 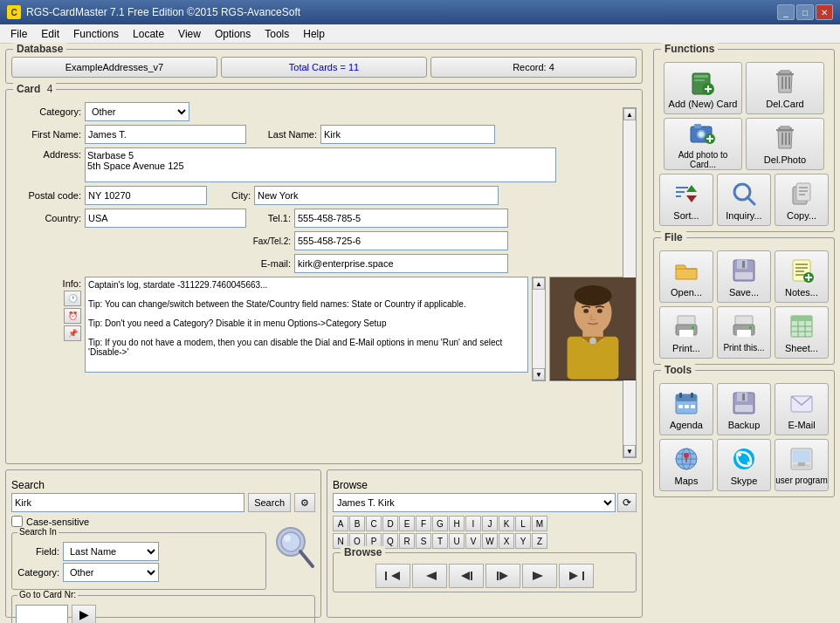 I want to click on city-input, so click(x=376, y=195).